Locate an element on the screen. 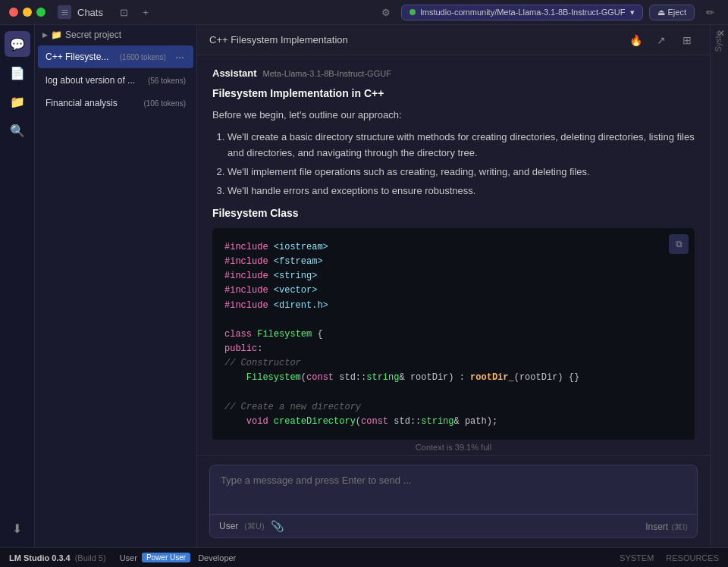  eject-label: Eject is located at coordinates (677, 12).